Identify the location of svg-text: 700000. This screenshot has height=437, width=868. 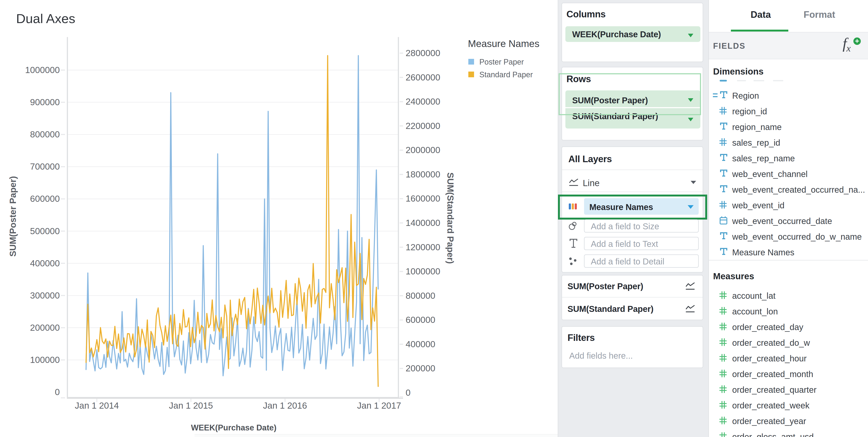
(45, 166).